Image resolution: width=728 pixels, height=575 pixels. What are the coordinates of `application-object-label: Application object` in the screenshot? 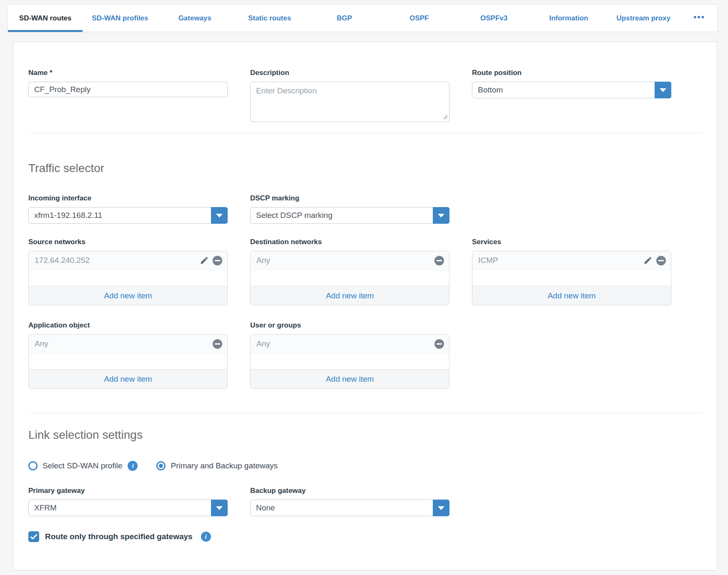 It's located at (128, 325).